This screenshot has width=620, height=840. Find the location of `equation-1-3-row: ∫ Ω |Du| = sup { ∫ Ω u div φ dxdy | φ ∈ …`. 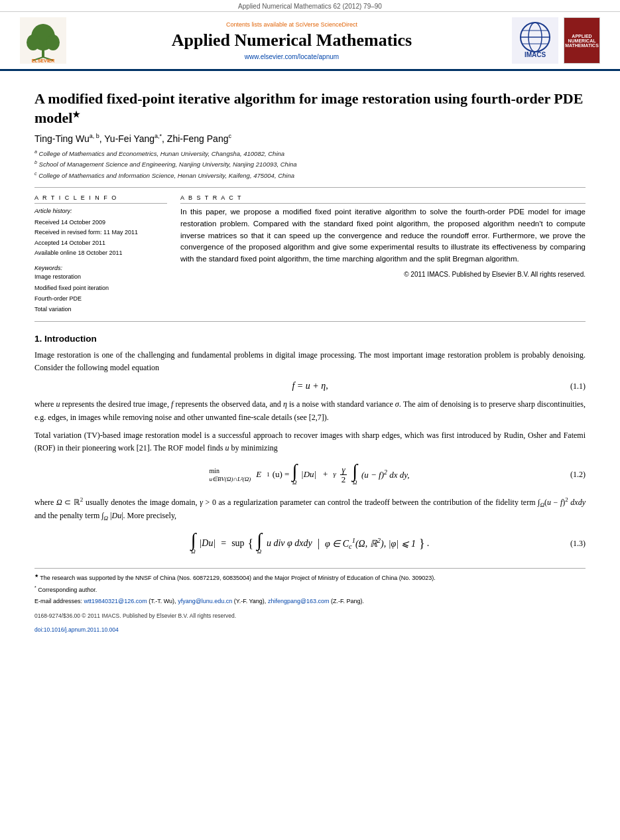

equation-1-3-row: ∫ Ω |Du| = sup { ∫ Ω u div φ dxdy | φ ∈ … is located at coordinates (310, 543).